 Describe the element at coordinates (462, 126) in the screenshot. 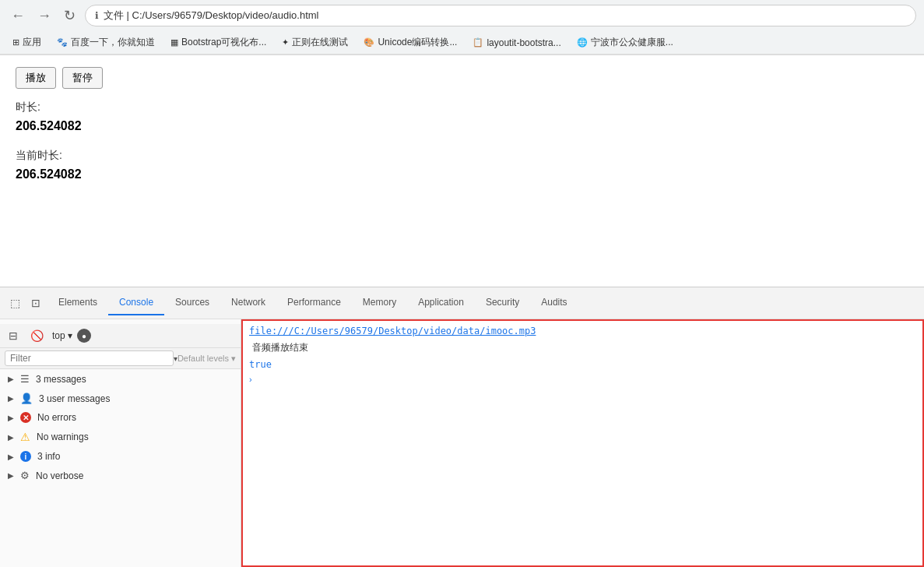

I see `duration-value: 206.524082` at that location.